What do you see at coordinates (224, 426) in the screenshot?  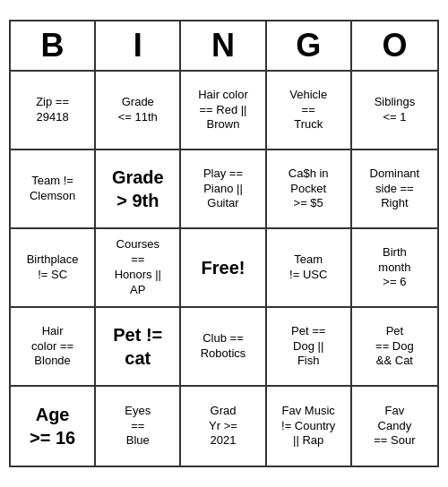 I see `bingo-cell-22: GradYr >=2021` at bounding box center [224, 426].